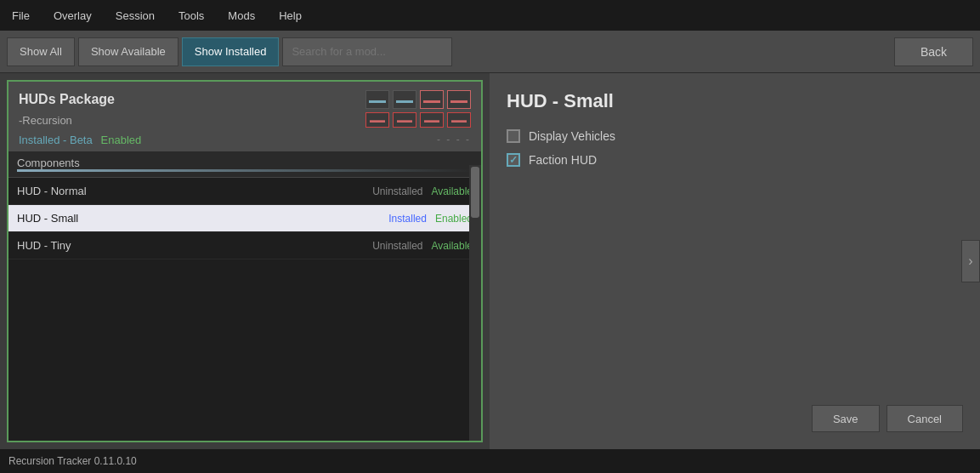 The height and width of the screenshot is (473, 980). Describe the element at coordinates (572, 136) in the screenshot. I see `checkbox-label-display-vehicles: Display Vehicles` at that location.